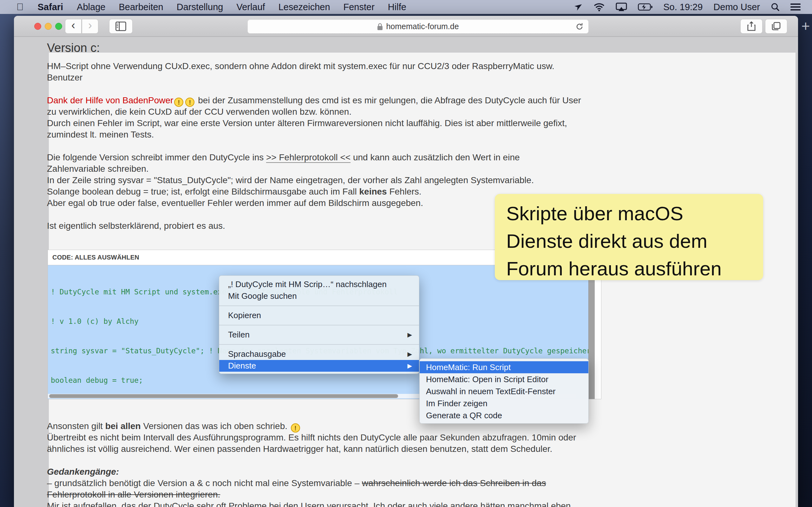 The height and width of the screenshot is (507, 812). I want to click on menu-list-icon, so click(796, 7).